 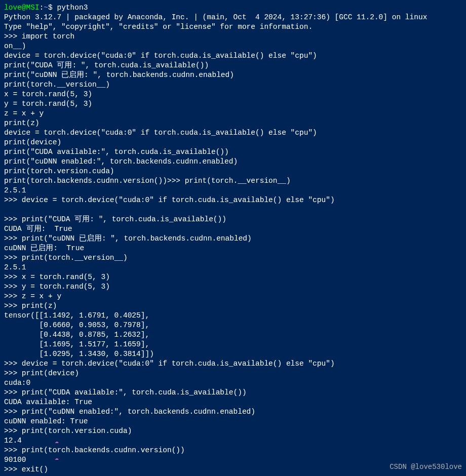 What do you see at coordinates (233, 143) in the screenshot?
I see `terminal-line: print(device)` at bounding box center [233, 143].